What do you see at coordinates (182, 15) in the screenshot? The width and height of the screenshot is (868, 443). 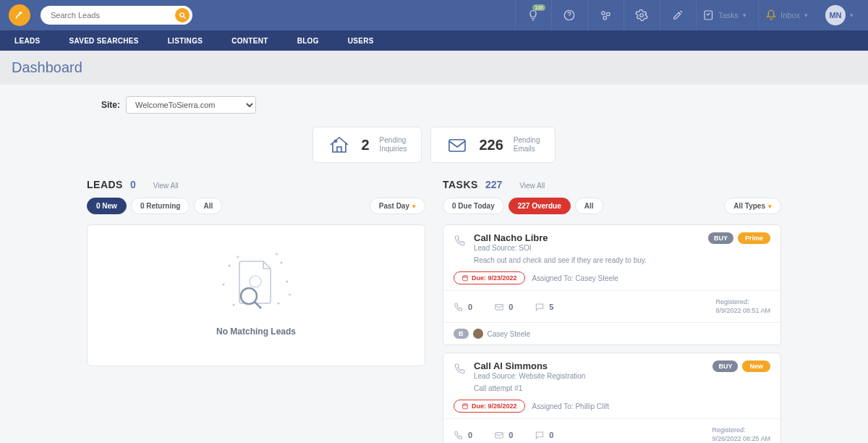 I see `search-button` at bounding box center [182, 15].